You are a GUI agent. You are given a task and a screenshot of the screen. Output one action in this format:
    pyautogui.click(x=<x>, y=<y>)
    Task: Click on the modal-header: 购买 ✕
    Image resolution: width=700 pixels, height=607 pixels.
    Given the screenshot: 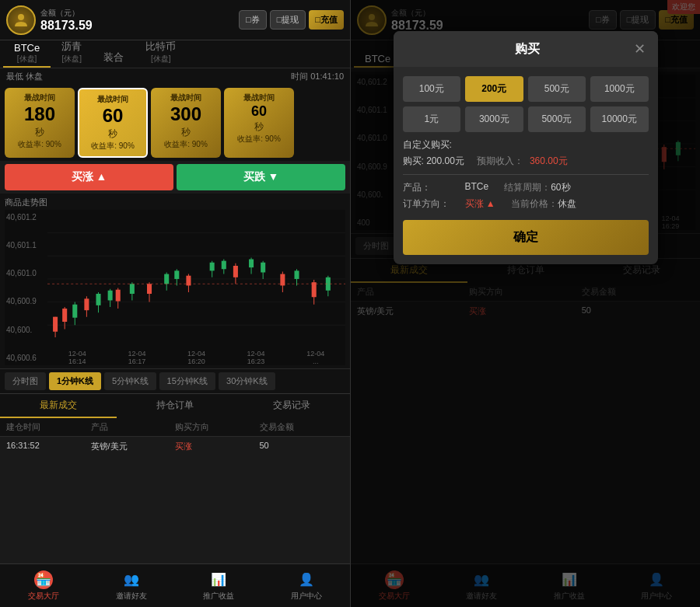 What is the action you would take?
    pyautogui.click(x=526, y=49)
    